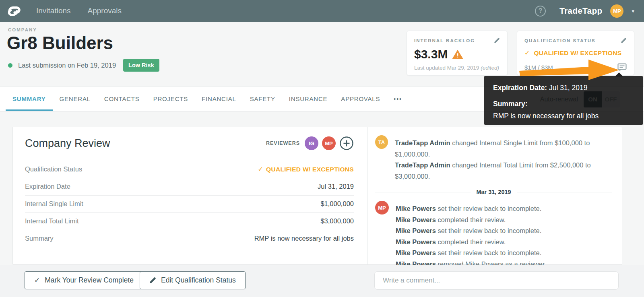 This screenshot has height=297, width=644. I want to click on row-value: $1,000,000, so click(337, 204).